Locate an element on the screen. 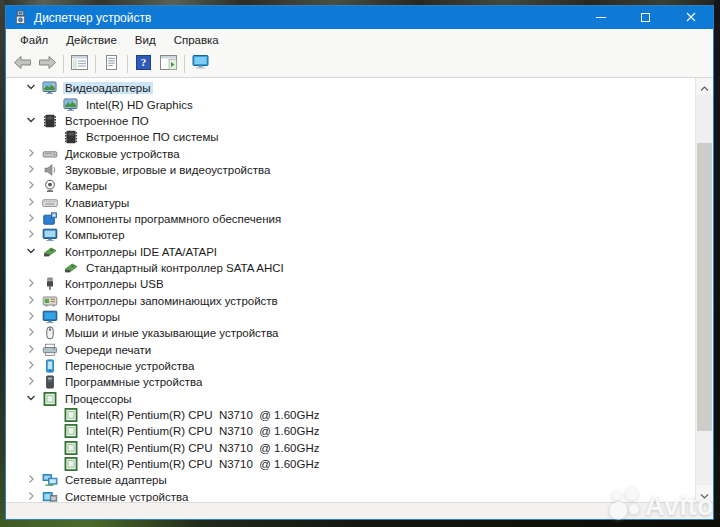 The image size is (720, 527). tree-item: Контроллеры USB is located at coordinates (350, 284).